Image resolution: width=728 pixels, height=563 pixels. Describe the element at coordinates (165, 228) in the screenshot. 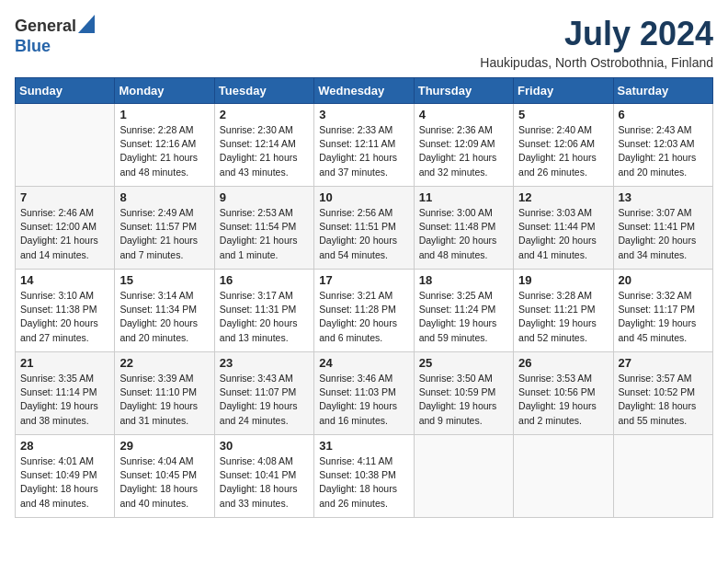

I see `calendar-cell-w1-d1: 8Sunrise: 2:49 AM Sunset: 11:57 PM Dayli…` at that location.